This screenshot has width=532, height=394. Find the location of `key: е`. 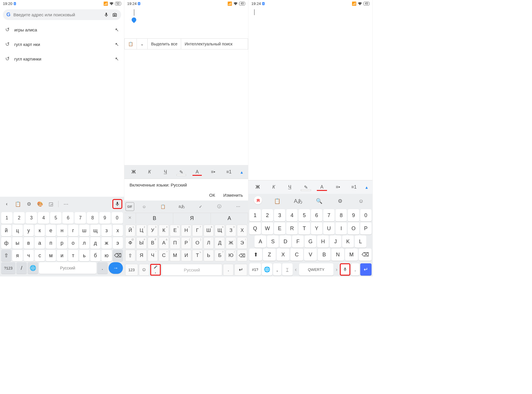

key: е is located at coordinates (51, 230).